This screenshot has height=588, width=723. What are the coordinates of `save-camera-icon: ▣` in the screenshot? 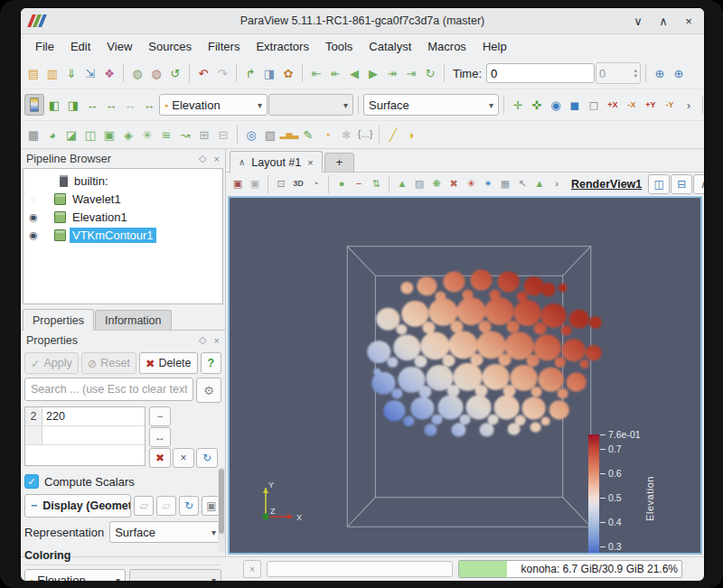 It's located at (238, 184).